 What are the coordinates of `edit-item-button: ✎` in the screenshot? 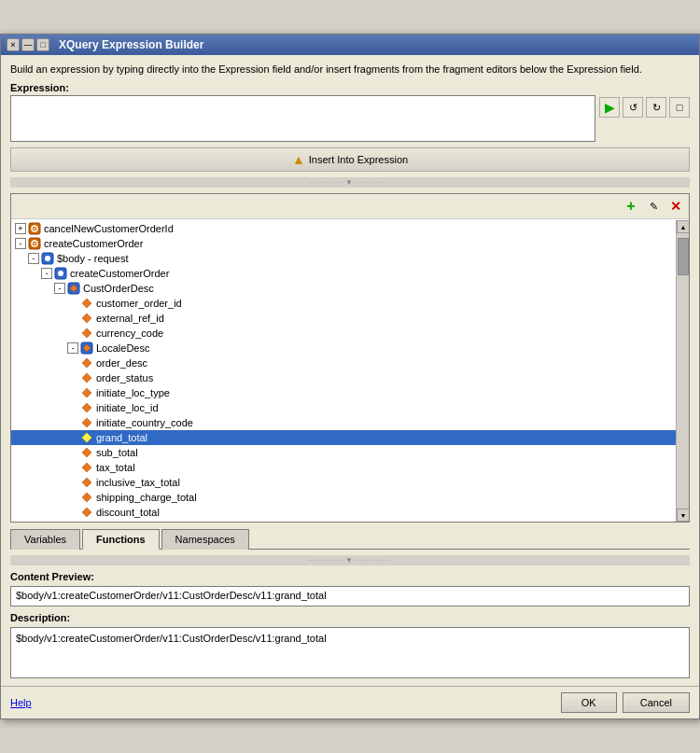 It's located at (653, 206).